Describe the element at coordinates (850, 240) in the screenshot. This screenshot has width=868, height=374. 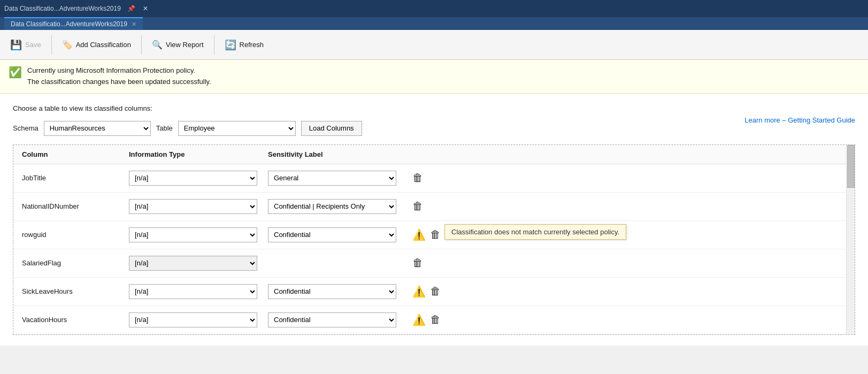
I see `scroll-track` at that location.